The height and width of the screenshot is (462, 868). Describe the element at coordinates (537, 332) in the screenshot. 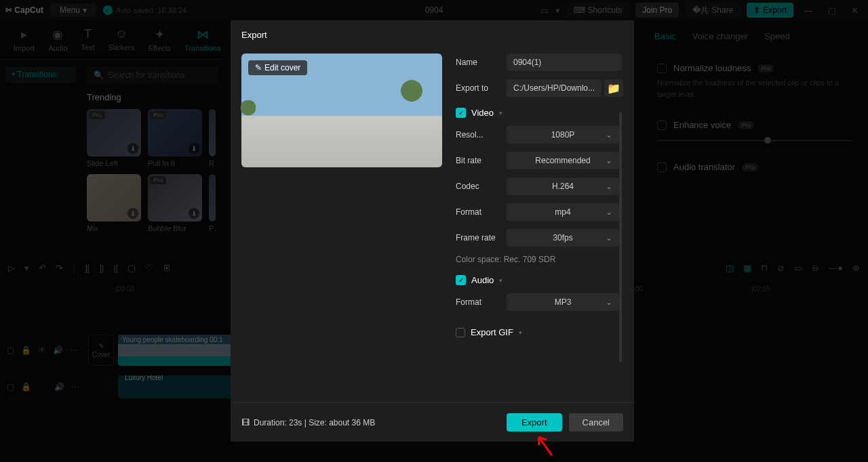

I see `gif-section: Export GIF▾` at that location.